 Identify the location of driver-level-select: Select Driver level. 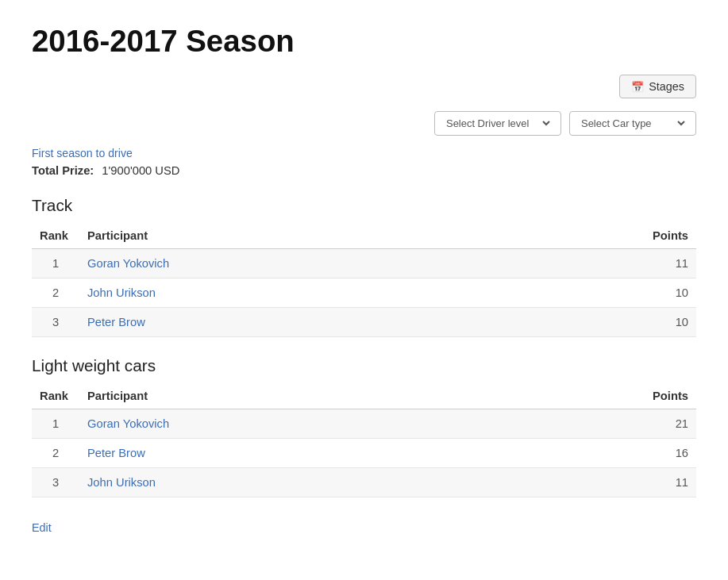
(498, 124).